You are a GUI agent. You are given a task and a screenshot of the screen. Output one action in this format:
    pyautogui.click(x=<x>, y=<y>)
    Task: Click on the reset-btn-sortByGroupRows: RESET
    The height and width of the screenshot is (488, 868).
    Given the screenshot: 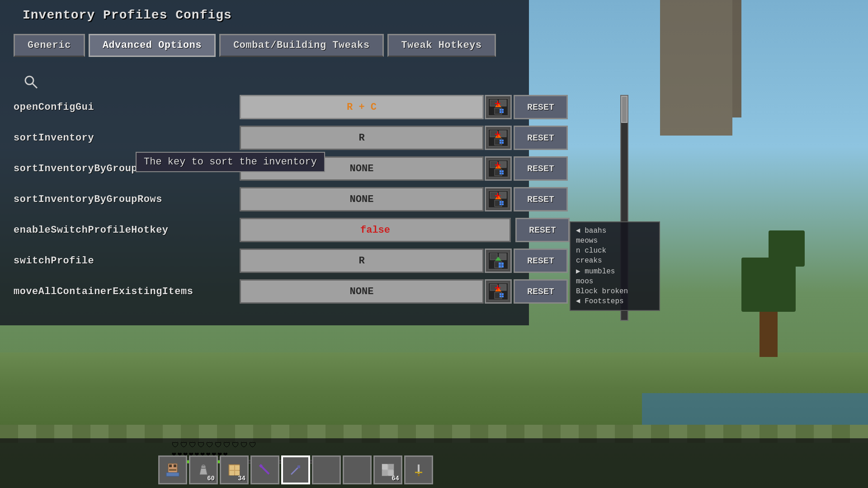 What is the action you would take?
    pyautogui.click(x=541, y=199)
    